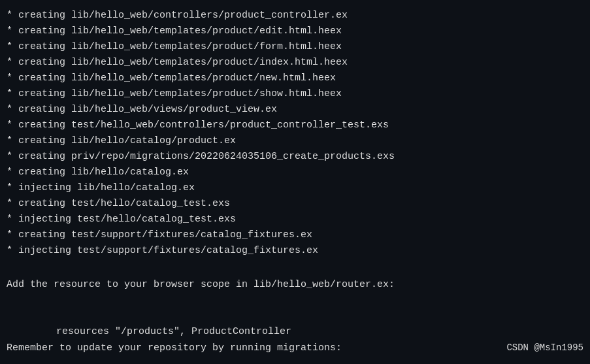 The height and width of the screenshot is (364, 590). I want to click on terminal-line-1: * creating lib/hello_web/templates/produ…, so click(295, 31).